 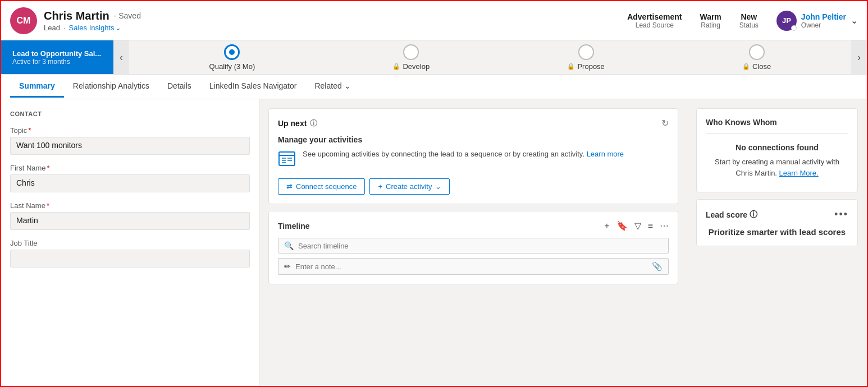 I want to click on tab-summary: Summary, so click(x=37, y=86).